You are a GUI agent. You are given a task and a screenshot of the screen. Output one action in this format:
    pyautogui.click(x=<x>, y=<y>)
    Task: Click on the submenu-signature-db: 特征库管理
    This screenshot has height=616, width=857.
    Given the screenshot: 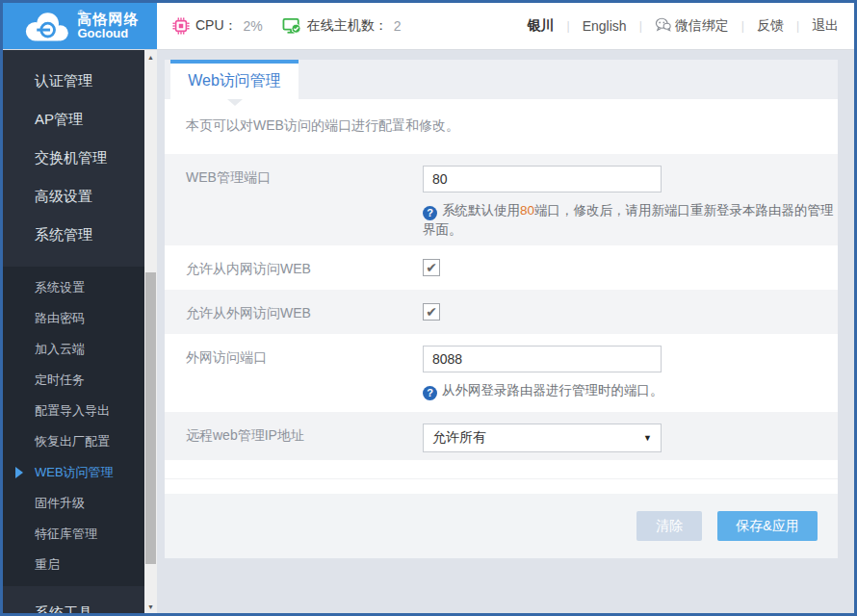 What is the action you would take?
    pyautogui.click(x=73, y=534)
    